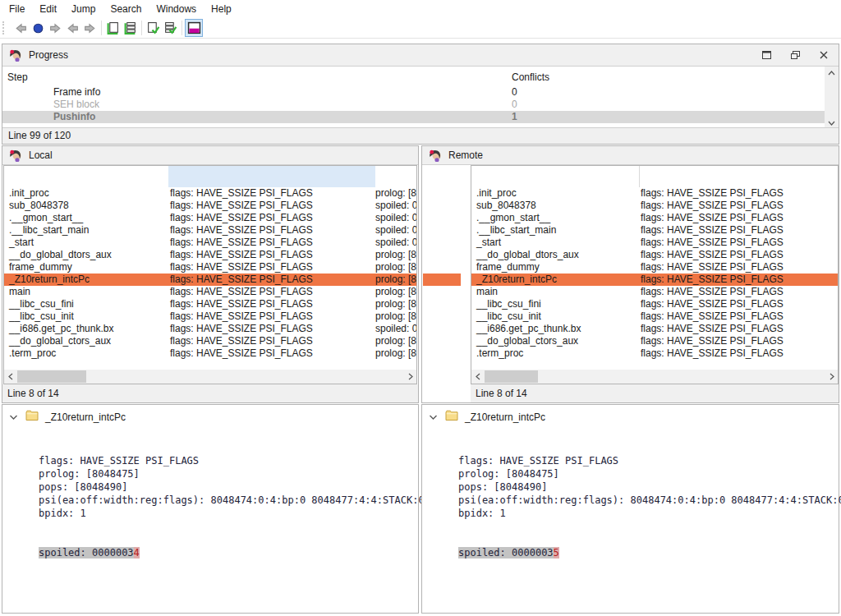 This screenshot has width=841, height=616. Describe the element at coordinates (171, 28) in the screenshot. I see `stack-check-icon` at that location.